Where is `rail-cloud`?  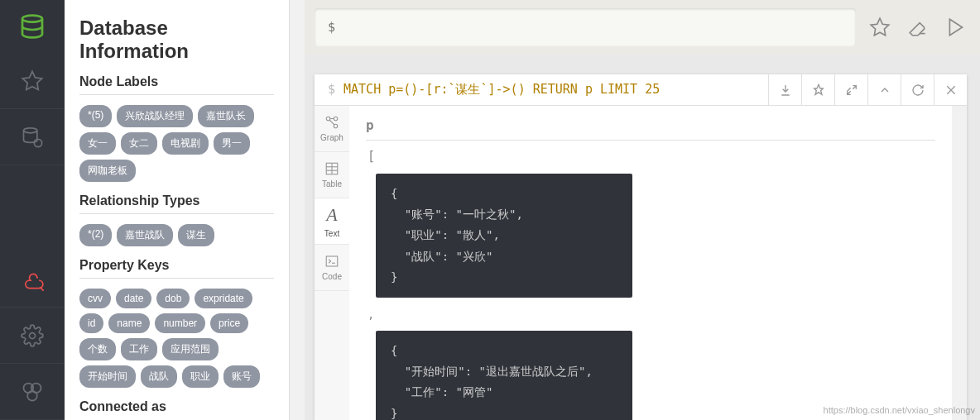 rail-cloud is located at coordinates (32, 279).